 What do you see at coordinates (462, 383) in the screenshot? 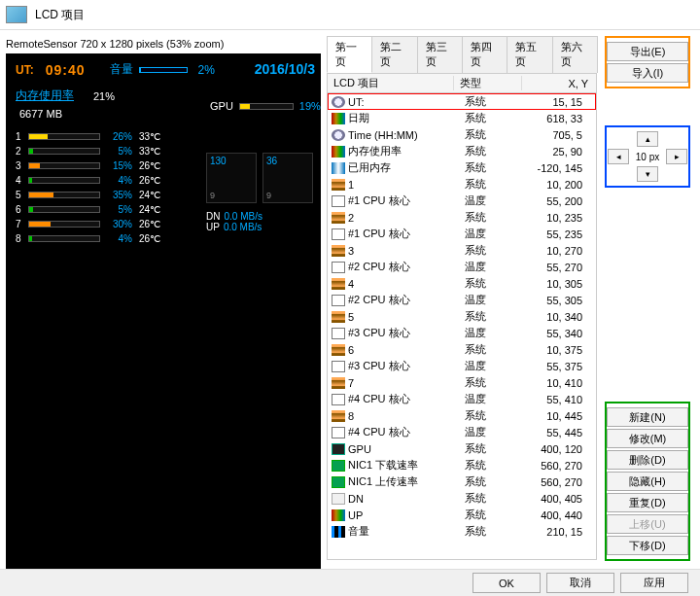
I see `list-item: 7系统10, 410` at bounding box center [462, 383].